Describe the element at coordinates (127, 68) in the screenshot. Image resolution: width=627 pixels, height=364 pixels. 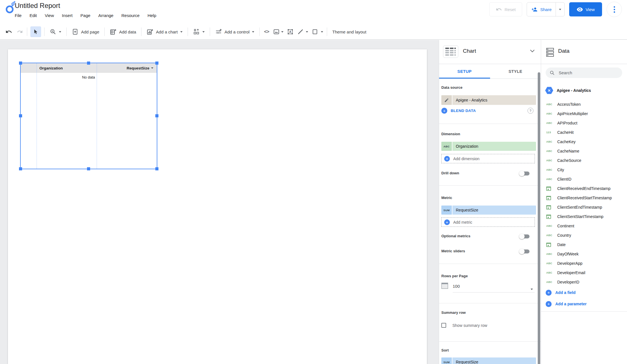
I see `table-column-requestsize: RequestSize` at that location.